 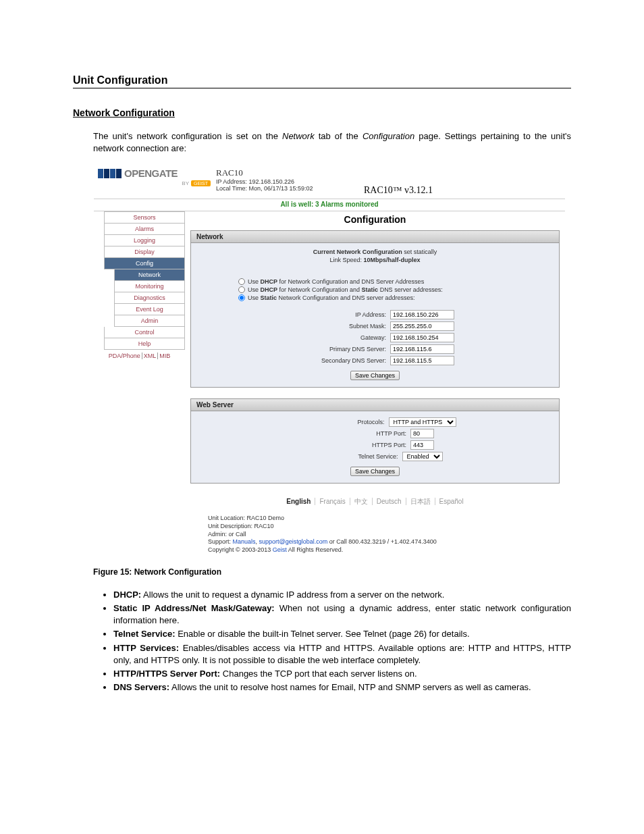 I want to click on nav-admin: Admin, so click(x=150, y=321).